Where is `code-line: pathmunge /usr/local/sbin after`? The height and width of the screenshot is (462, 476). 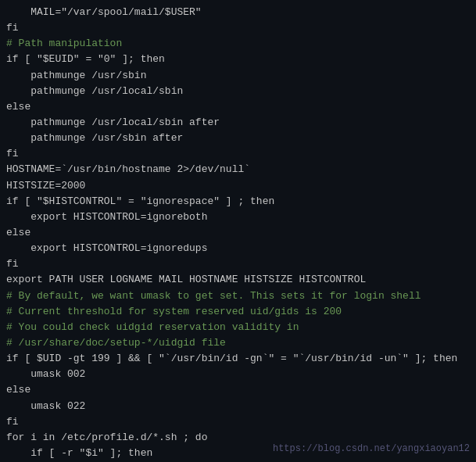
code-line: pathmunge /usr/local/sbin after is located at coordinates (238, 123).